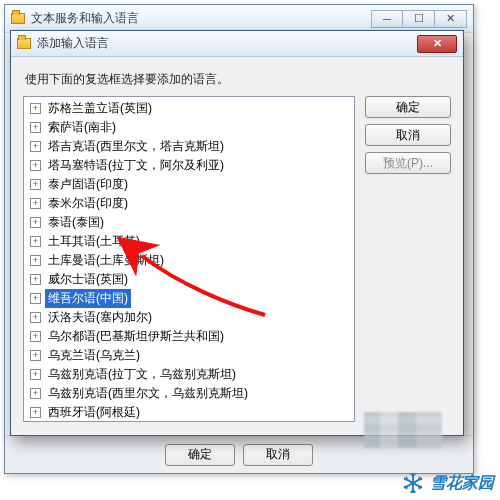 Image resolution: width=500 pixels, height=500 pixels. I want to click on dialog-cancel-button: 取消, so click(408, 135).